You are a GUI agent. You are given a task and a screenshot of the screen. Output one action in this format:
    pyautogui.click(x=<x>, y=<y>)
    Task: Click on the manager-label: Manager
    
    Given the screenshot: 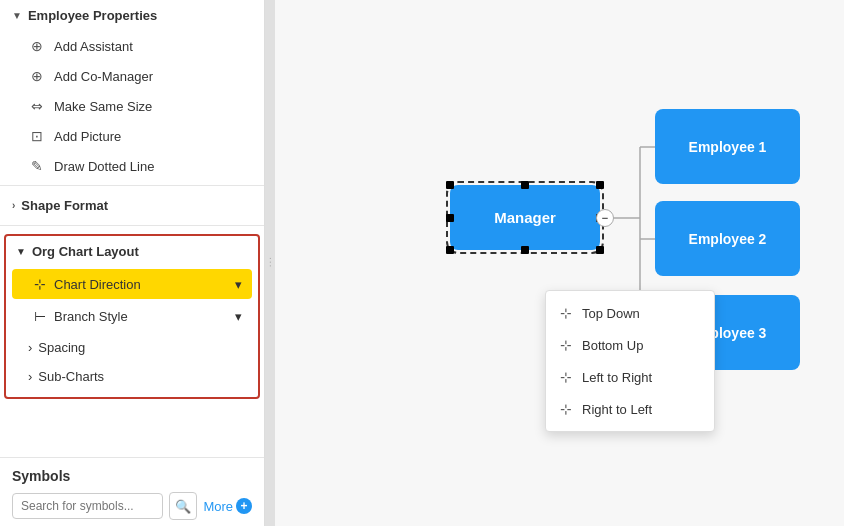 What is the action you would take?
    pyautogui.click(x=525, y=218)
    